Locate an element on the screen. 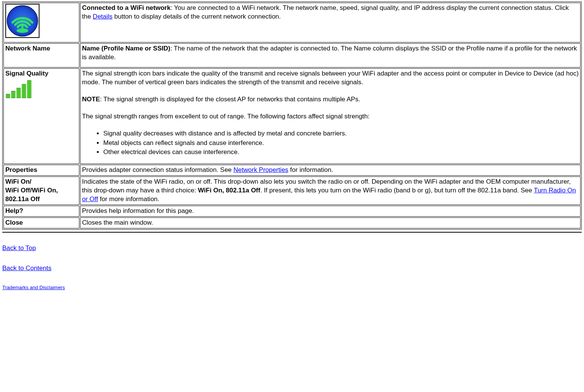  cell-properties-label: Properties is located at coordinates (41, 170).